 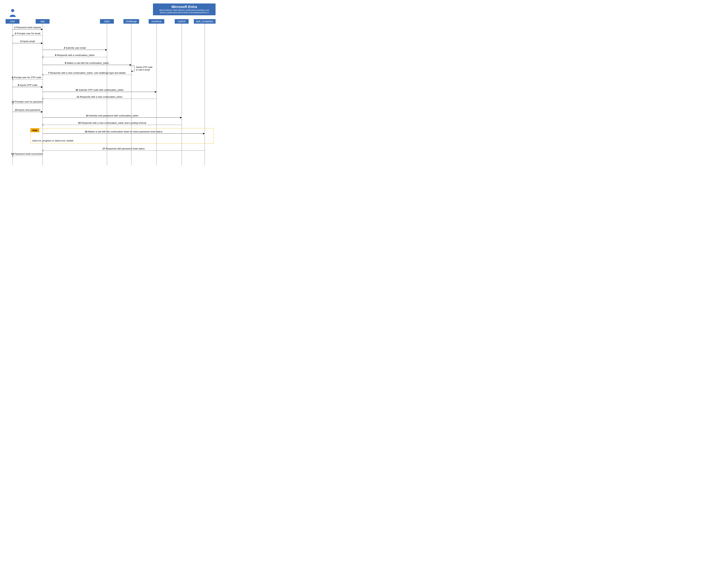 I want to click on header-box: Microsoft Entra Base Endpoint: https://{…, so click(x=184, y=9).